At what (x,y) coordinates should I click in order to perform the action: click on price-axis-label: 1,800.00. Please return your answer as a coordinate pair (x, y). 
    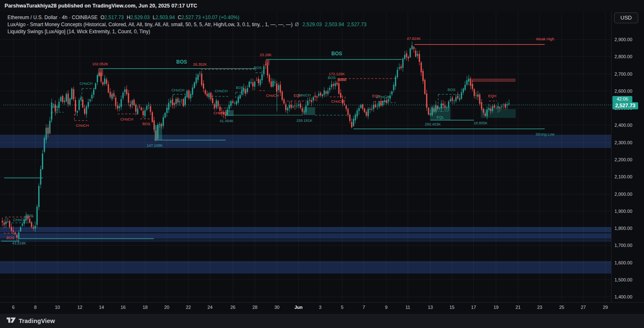
    Looking at the image, I should click on (624, 228).